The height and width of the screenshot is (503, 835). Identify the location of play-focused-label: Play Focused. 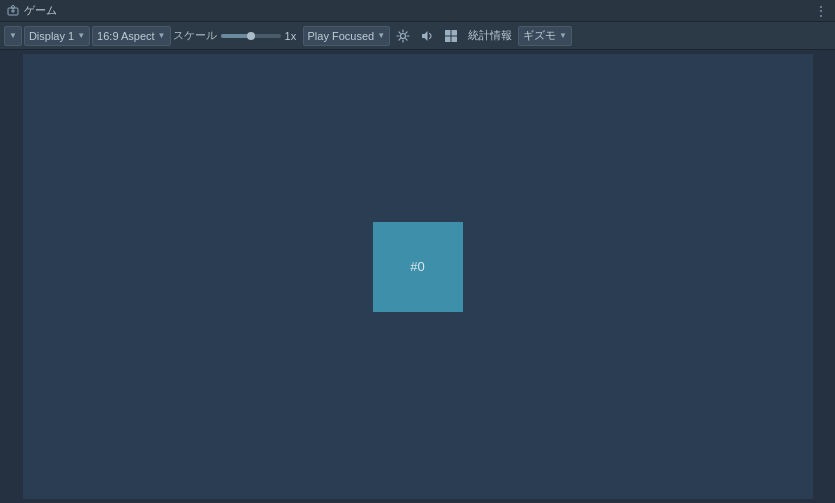
(342, 36).